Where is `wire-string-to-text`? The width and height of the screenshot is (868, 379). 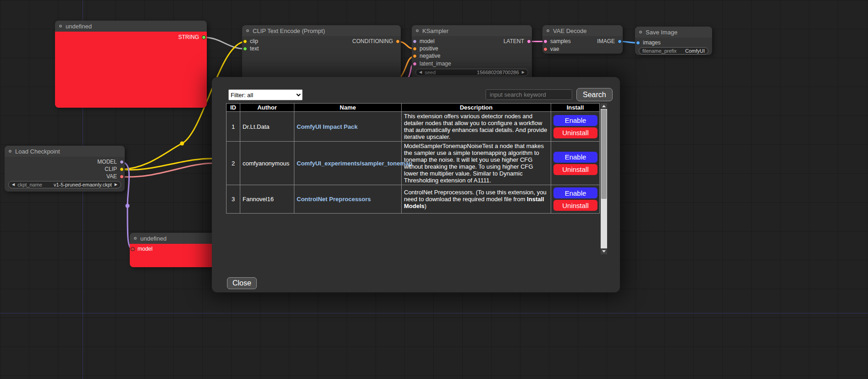 wire-string-to-text is located at coordinates (225, 43).